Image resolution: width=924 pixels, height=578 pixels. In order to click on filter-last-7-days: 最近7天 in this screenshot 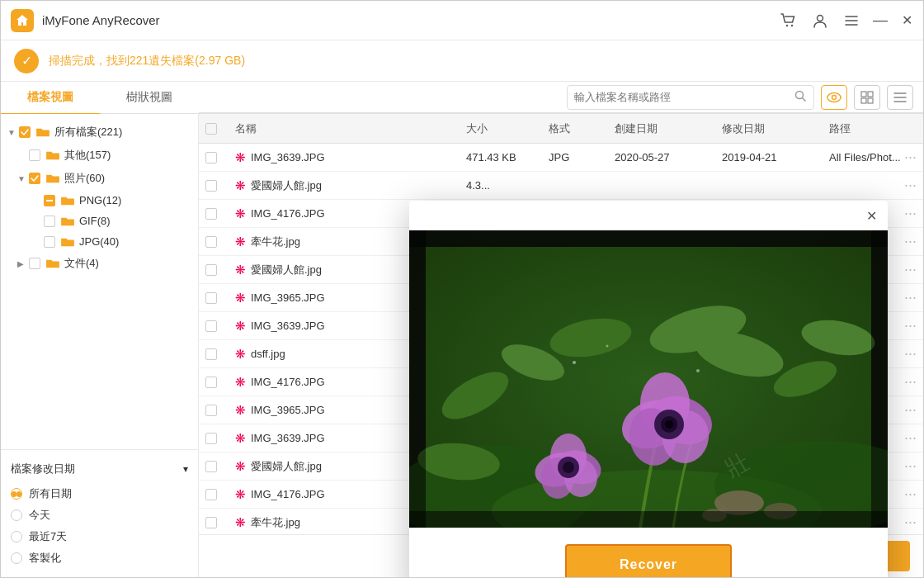, I will do `click(99, 537)`.